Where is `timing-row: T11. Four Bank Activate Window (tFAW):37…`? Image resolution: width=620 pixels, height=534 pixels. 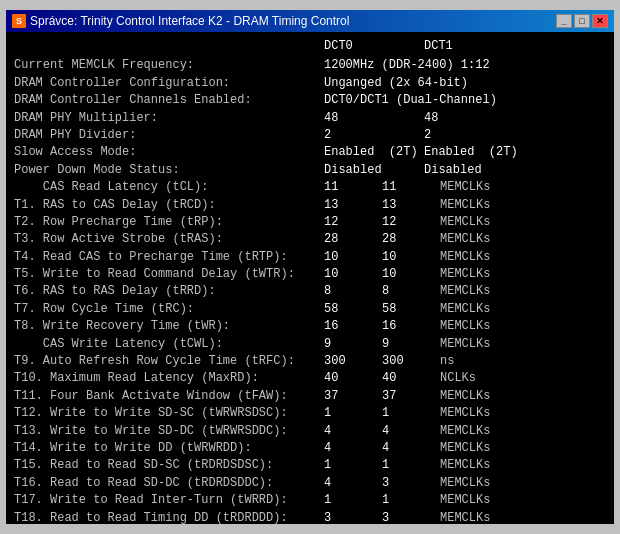 timing-row: T11. Four Bank Activate Window (tFAW):37… is located at coordinates (310, 396).